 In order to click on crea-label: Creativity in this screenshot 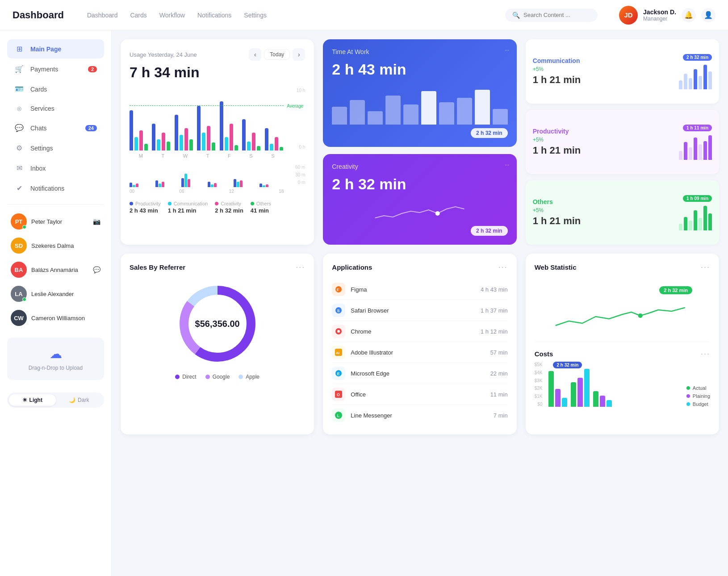, I will do `click(231, 204)`.